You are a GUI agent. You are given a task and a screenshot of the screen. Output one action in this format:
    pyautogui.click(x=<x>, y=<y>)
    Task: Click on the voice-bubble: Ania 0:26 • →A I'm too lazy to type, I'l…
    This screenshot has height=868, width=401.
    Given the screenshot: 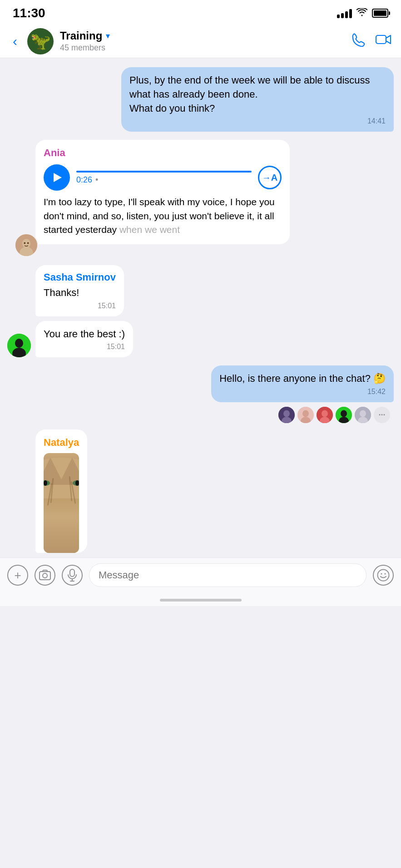 What is the action you would take?
    pyautogui.click(x=163, y=192)
    